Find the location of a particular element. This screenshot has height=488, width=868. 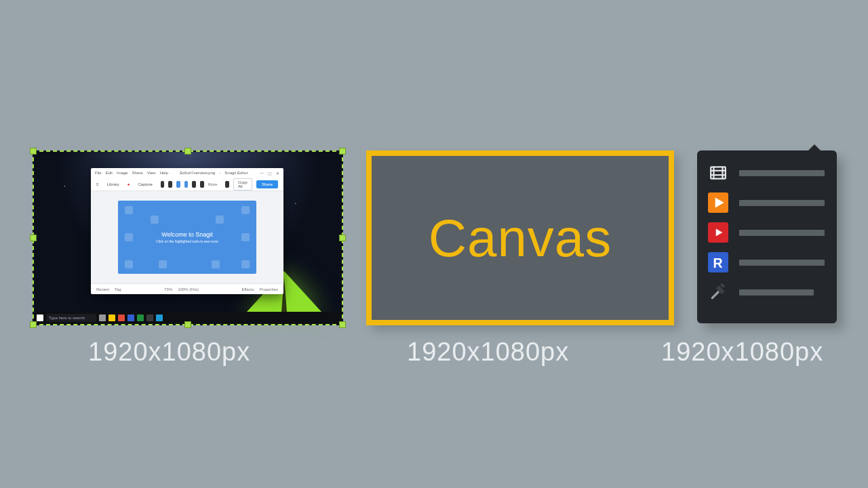

status-fit: 100% (Fits) is located at coordinates (189, 289).